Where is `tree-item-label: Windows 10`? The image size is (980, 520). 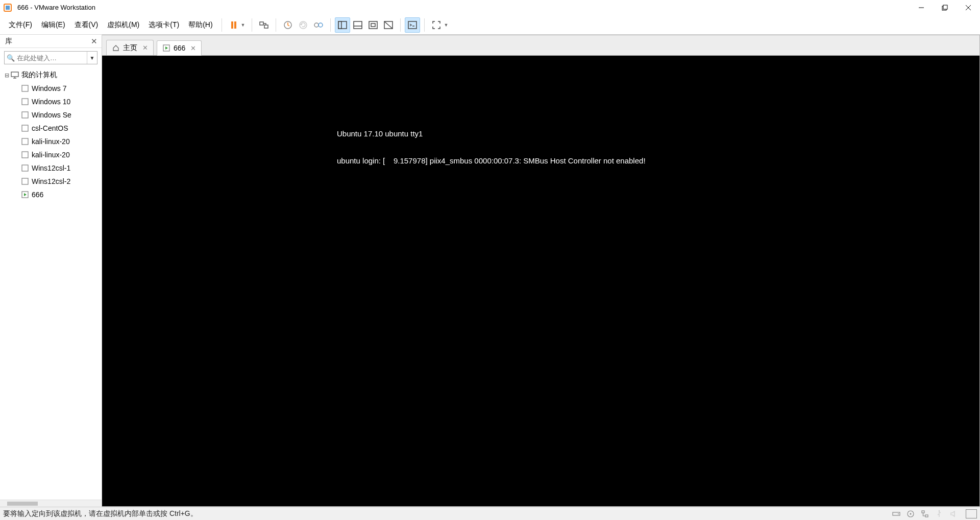 tree-item-label: Windows 10 is located at coordinates (51, 102).